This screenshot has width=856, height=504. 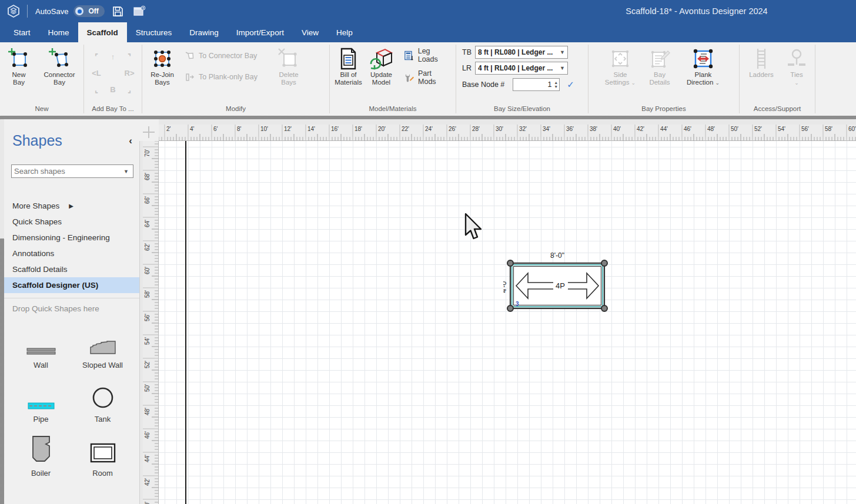 I want to click on svg-text: 58', so click(x=147, y=294).